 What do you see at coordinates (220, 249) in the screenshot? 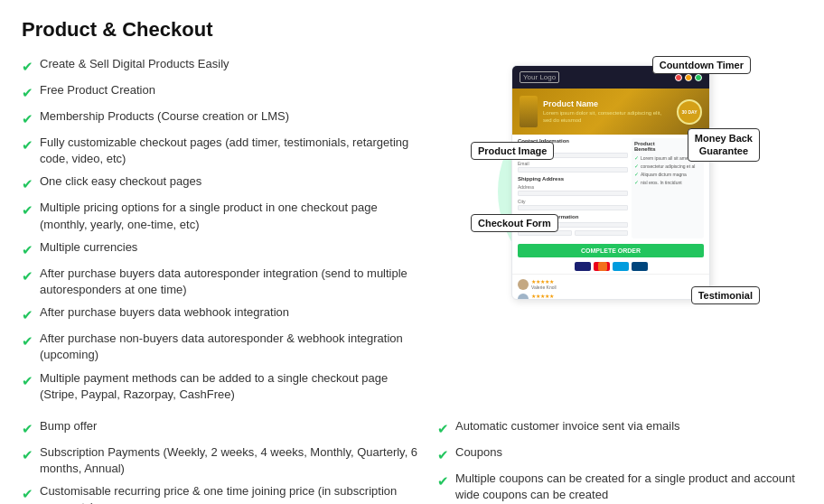
I see `list-item: ✔Multiple currencies` at bounding box center [220, 249].